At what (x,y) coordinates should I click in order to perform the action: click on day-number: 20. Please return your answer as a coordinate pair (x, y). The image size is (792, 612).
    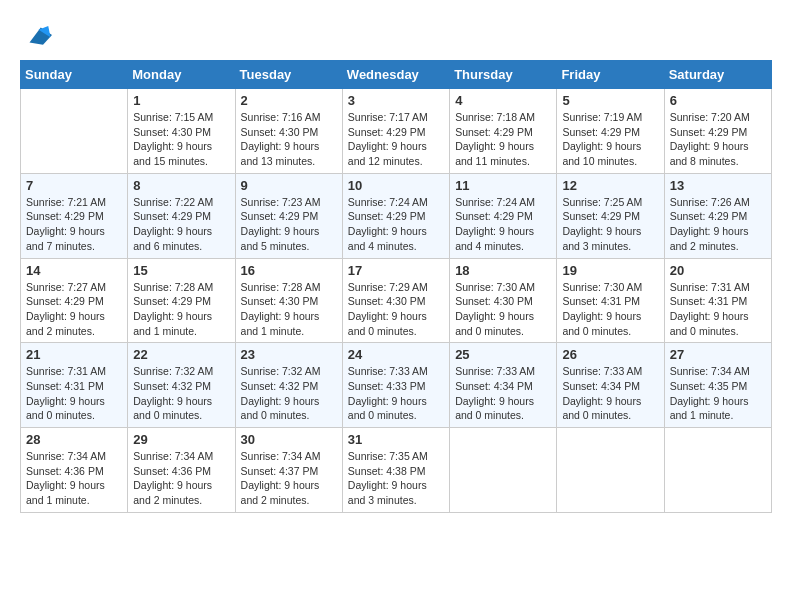
    Looking at the image, I should click on (718, 270).